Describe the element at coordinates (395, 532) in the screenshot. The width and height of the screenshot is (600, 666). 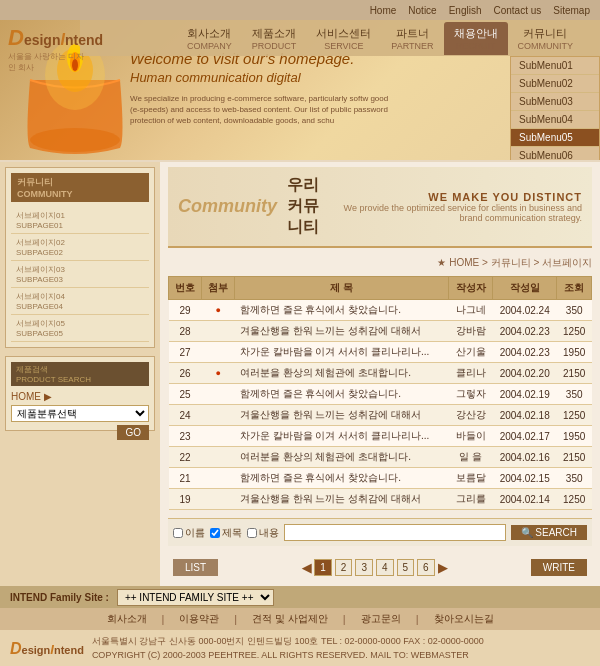
I see `search-input` at that location.